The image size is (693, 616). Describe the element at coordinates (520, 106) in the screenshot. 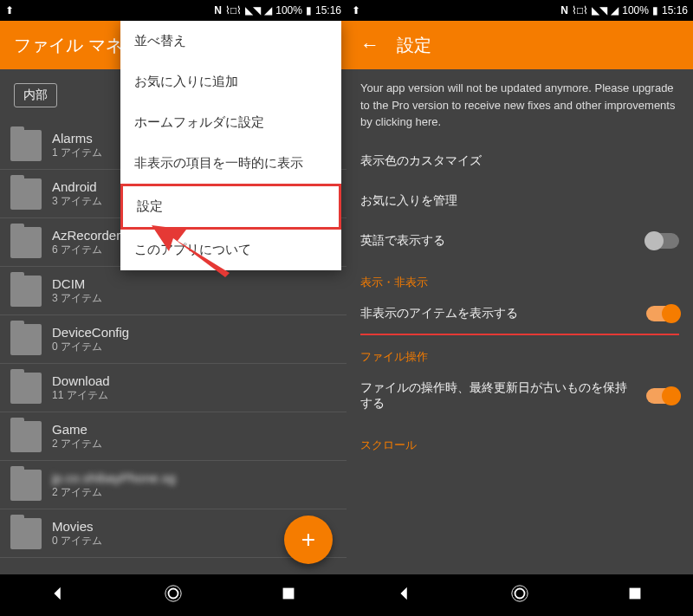

I see `upgrade-notice: Your app version will not be updated any…` at that location.